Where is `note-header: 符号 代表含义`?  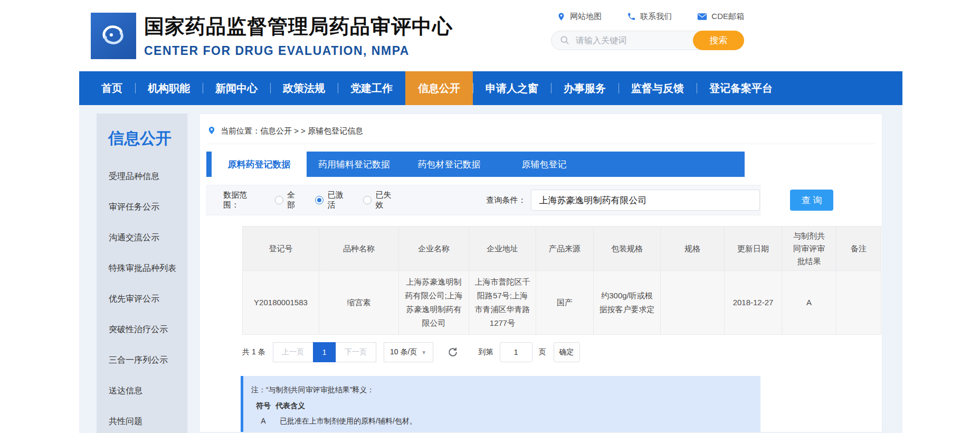 note-header: 符号 代表含义 is located at coordinates (506, 406).